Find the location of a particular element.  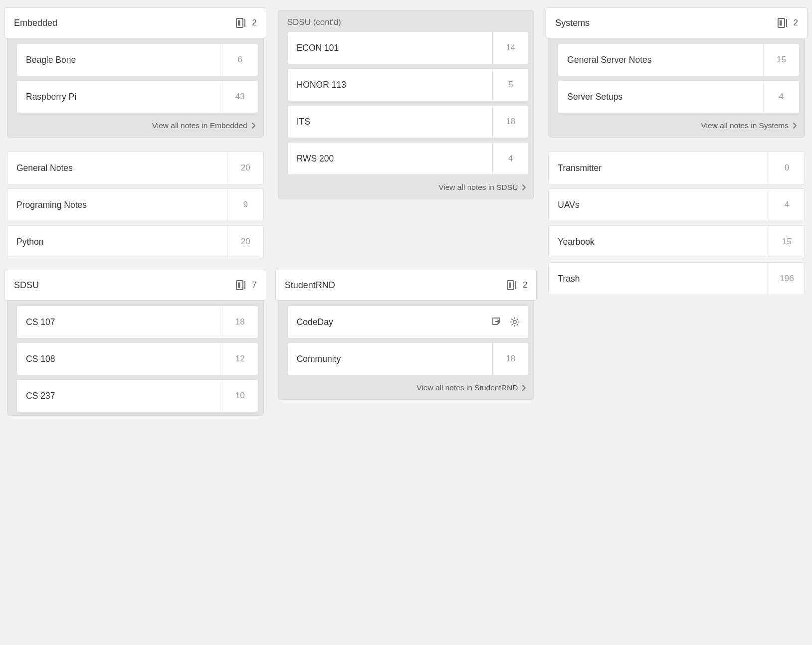

notebook-row: CS 10812 is located at coordinates (138, 359).